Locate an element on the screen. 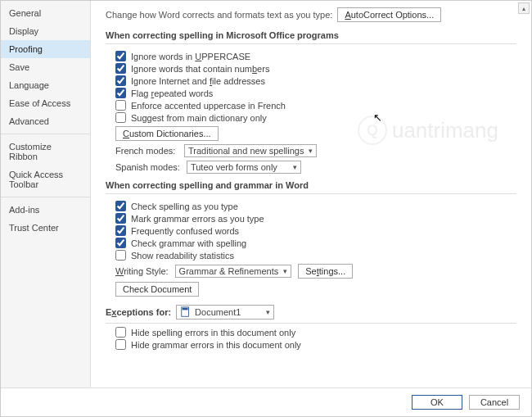  section2-option-1: Mark grammar errors as you type is located at coordinates (316, 218).